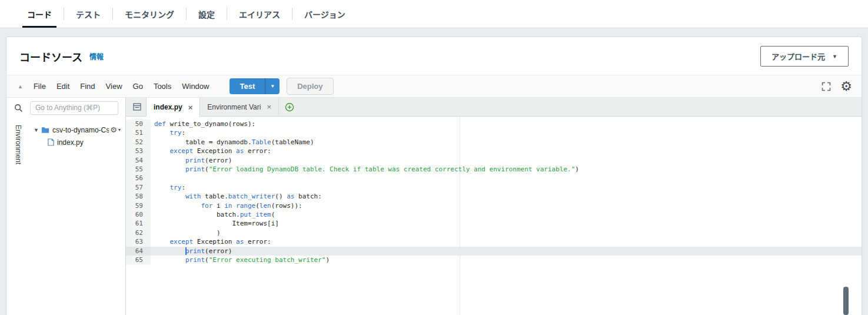 The height and width of the screenshot is (315, 868). Describe the element at coordinates (254, 86) in the screenshot. I see `test-split-button: Test ▼` at that location.